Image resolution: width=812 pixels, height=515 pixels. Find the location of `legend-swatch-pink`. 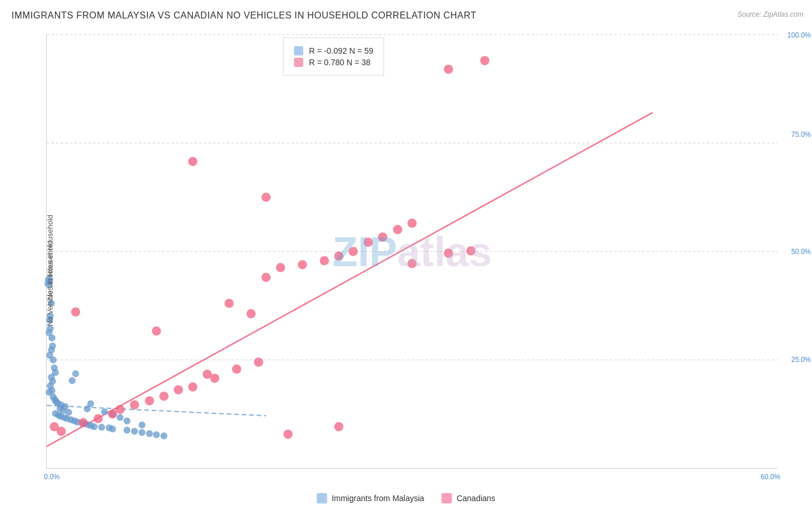

legend-swatch-pink is located at coordinates (299, 62).